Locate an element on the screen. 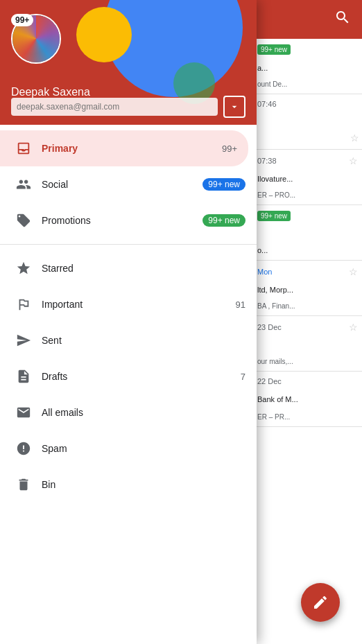 Image resolution: width=362 pixels, height=644 pixels. email-sender: a... is located at coordinates (302, 68).